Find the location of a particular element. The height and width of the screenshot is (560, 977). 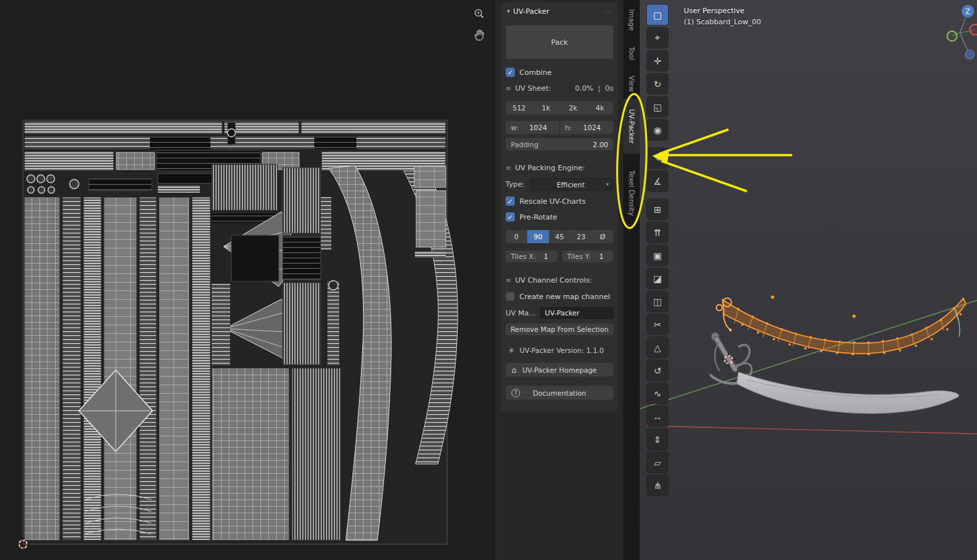

engine-section-label: UV Packing Engine: is located at coordinates (550, 168).